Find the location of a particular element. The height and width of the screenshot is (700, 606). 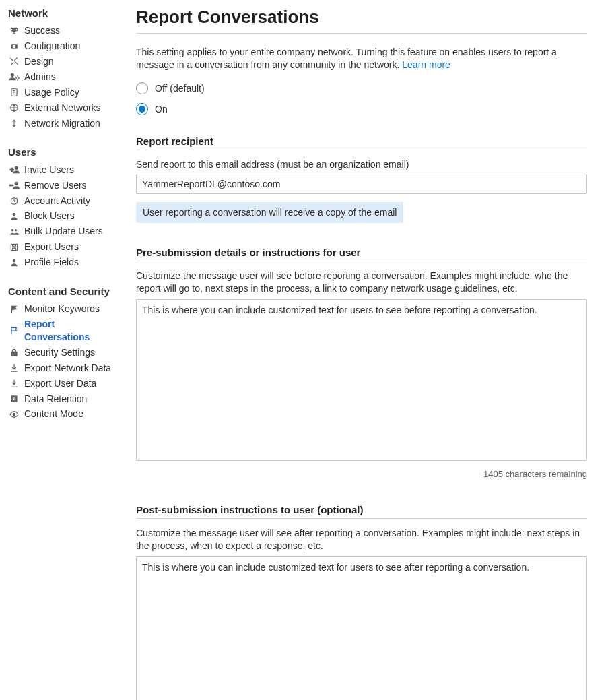

pre-submission-char-count: 1405 characters remaining is located at coordinates (362, 474).